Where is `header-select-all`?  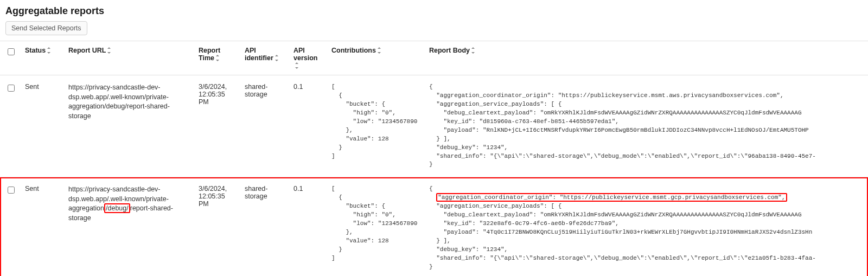 header-select-all is located at coordinates (10, 59).